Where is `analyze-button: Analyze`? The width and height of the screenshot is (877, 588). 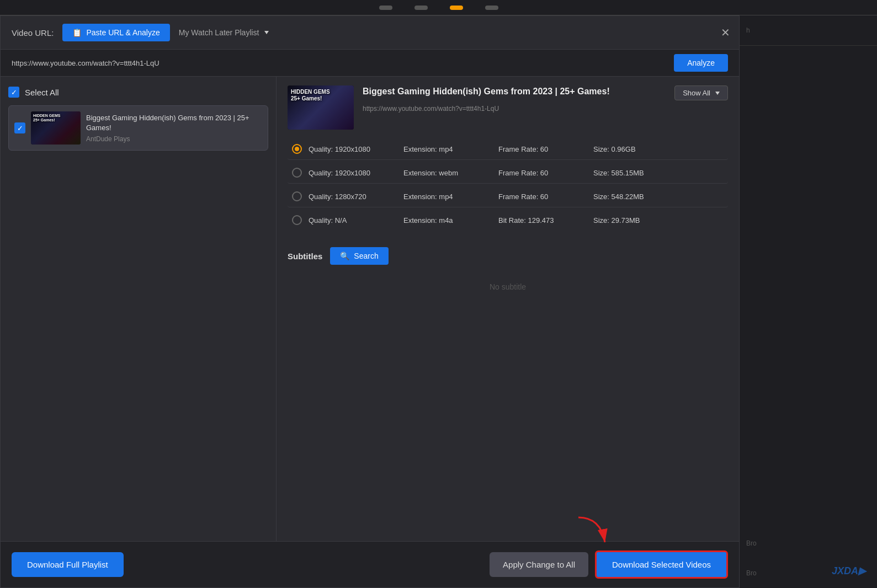
analyze-button: Analyze is located at coordinates (701, 63).